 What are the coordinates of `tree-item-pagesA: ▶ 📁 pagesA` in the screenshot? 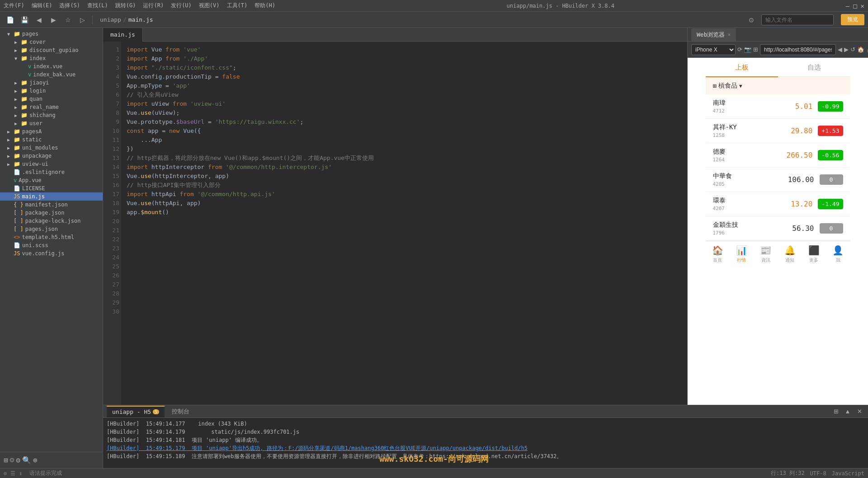 It's located at (52, 131).